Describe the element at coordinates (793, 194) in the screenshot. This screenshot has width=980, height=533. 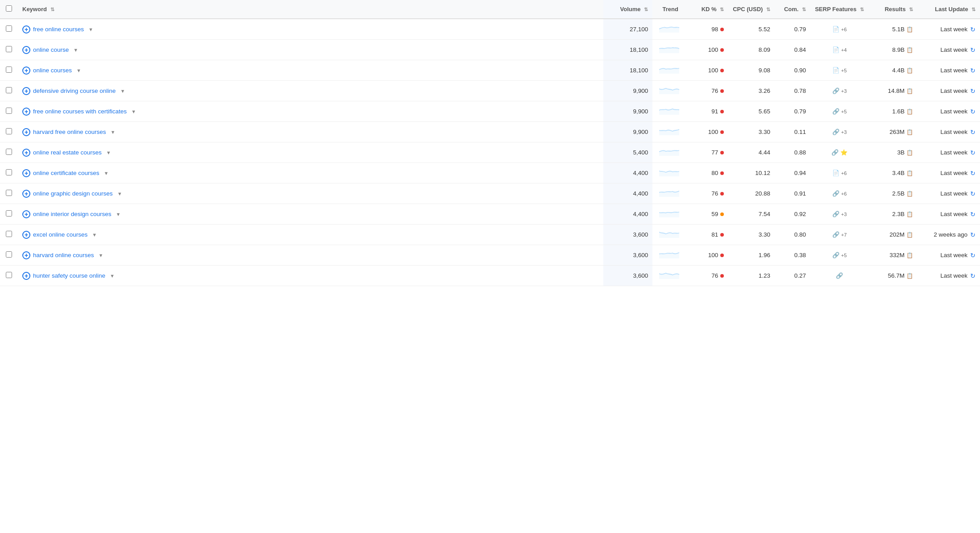
I see `com-cell: 0.91` at that location.